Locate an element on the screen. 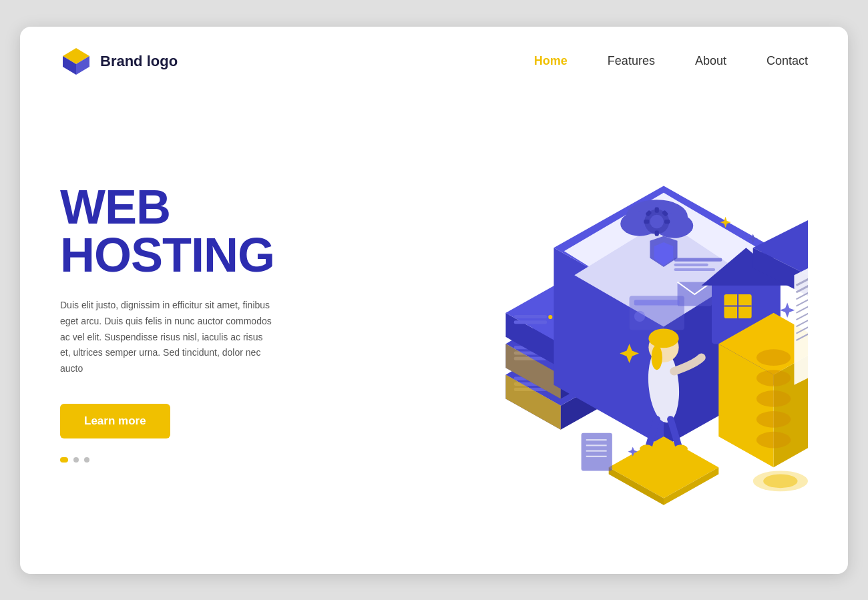 This screenshot has height=600, width=868. nav-features: Features is located at coordinates (632, 61).